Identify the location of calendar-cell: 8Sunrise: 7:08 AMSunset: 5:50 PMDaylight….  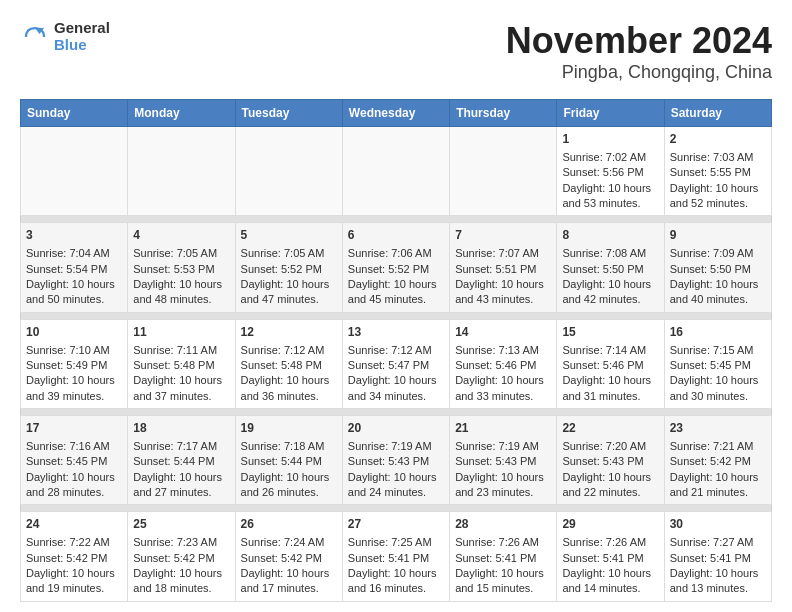
(610, 268).